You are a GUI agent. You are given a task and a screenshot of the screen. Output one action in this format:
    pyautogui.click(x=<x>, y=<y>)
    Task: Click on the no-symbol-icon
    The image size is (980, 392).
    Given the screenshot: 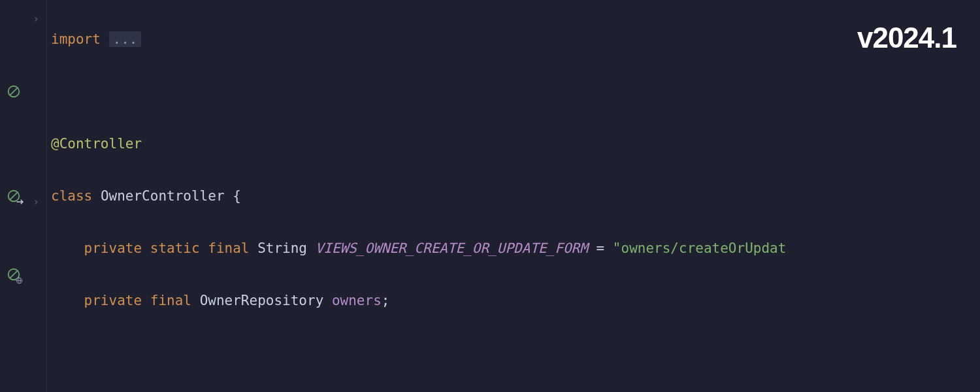 What is the action you would take?
    pyautogui.click(x=14, y=91)
    